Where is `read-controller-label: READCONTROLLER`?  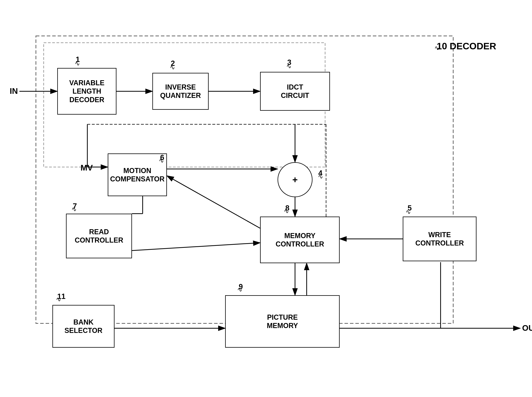
read-controller-label: READCONTROLLER is located at coordinates (99, 236).